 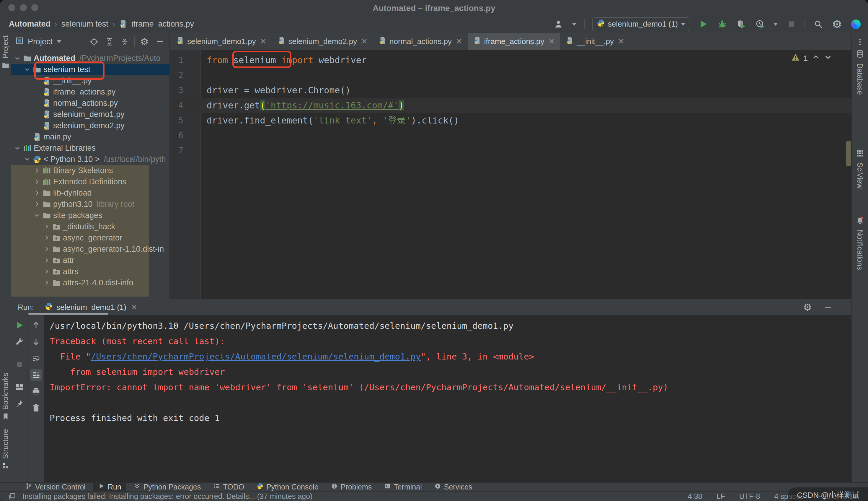 What do you see at coordinates (110, 487) in the screenshot?
I see `toolwindow-button-run: Run` at bounding box center [110, 487].